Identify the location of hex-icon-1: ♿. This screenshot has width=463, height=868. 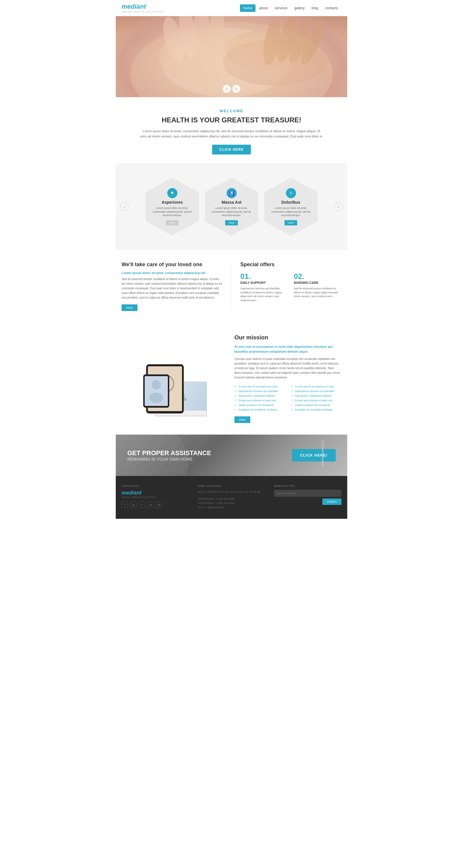
(232, 193).